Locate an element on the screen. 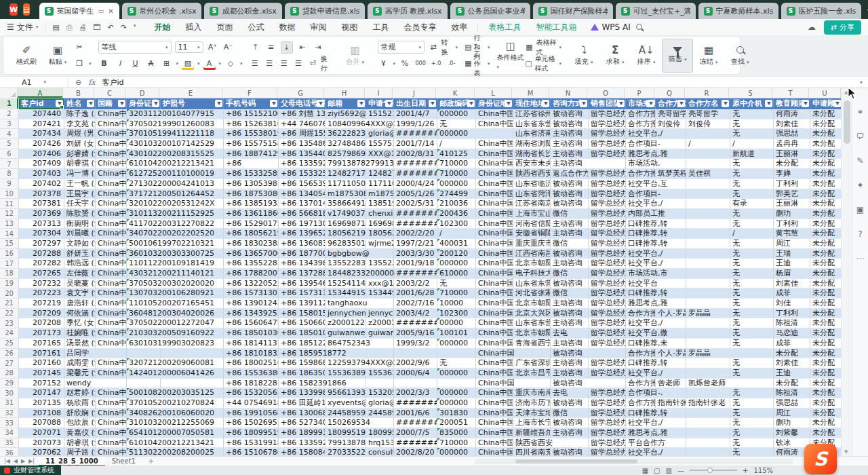  cell: 刘紫馨 is located at coordinates (792, 433).